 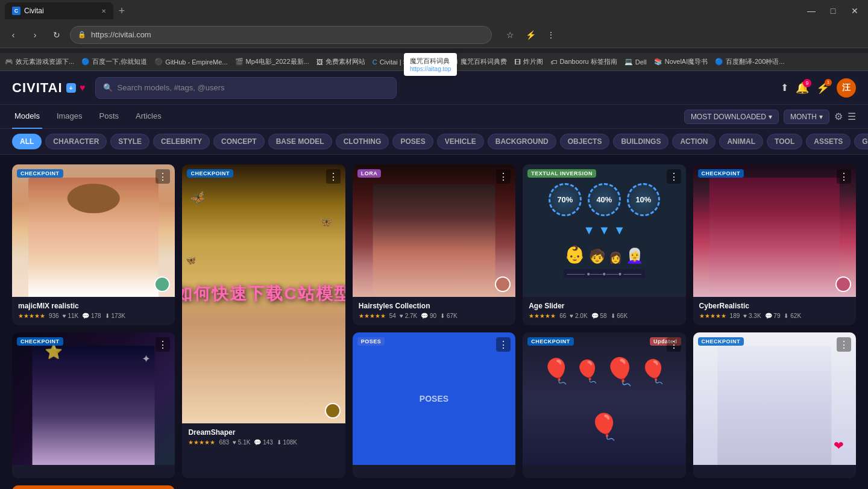 I want to click on card-stars: ★★★★★, so click(x=31, y=316).